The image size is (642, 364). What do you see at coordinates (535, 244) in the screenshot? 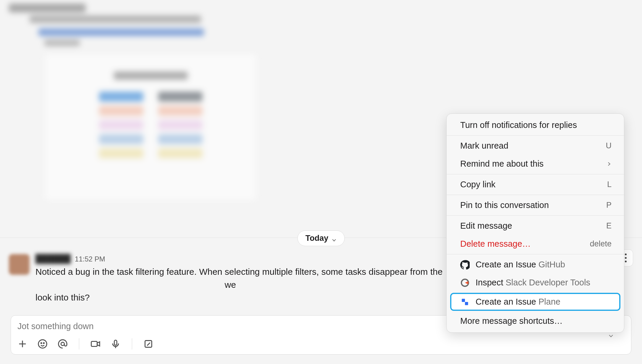
I see `menu-delete-message: Delete message… delete` at bounding box center [535, 244].